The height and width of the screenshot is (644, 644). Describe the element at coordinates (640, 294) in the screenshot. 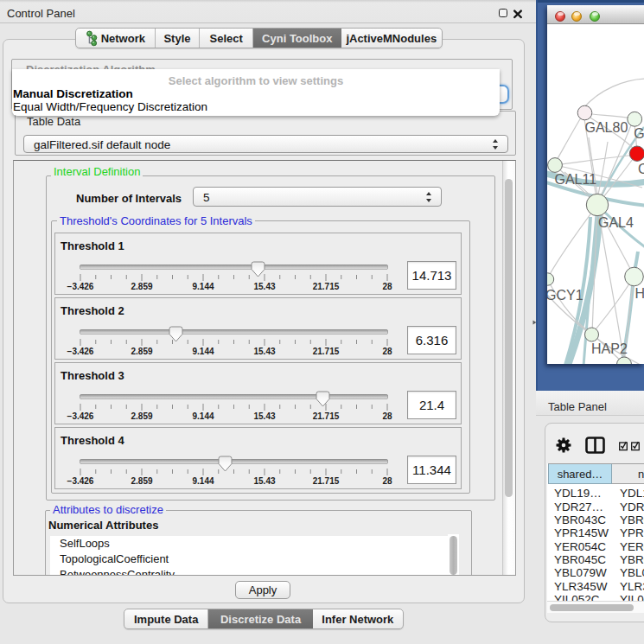

I see `svg-text: H` at that location.